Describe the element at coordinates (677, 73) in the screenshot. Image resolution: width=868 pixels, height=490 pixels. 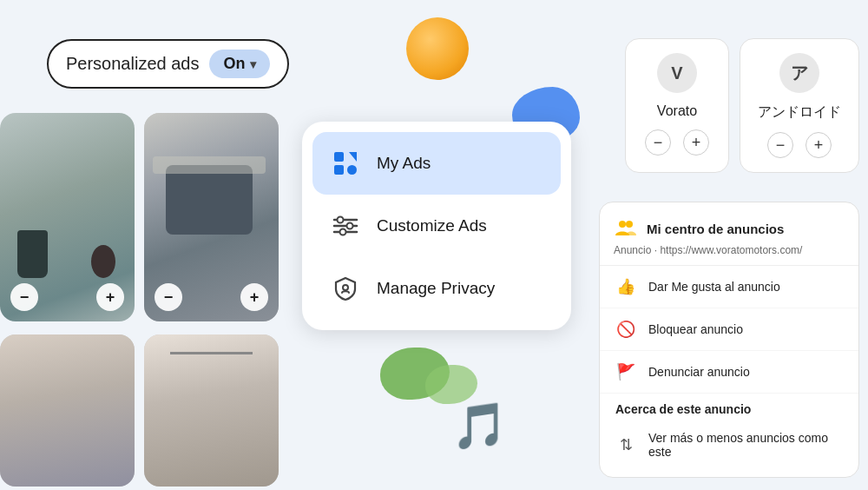
I see `vorato-avatar: V` at that location.